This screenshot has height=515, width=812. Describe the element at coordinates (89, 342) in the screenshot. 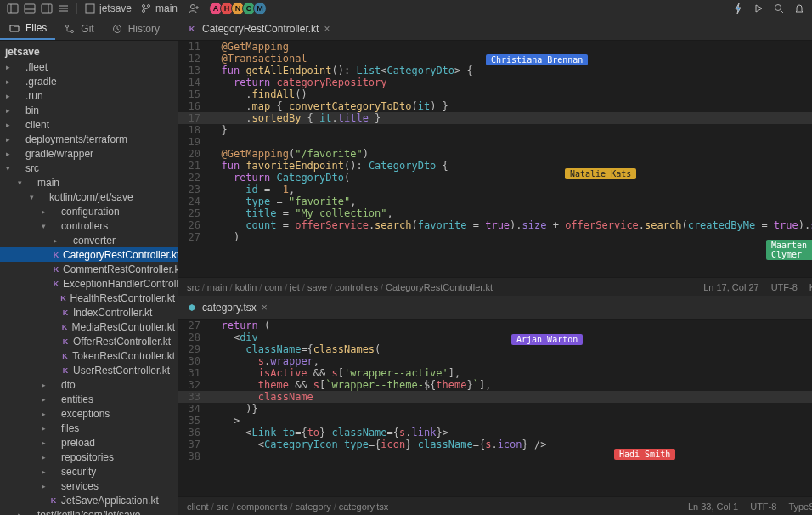

I see `tree-file: KOfferRestController.kt` at that location.